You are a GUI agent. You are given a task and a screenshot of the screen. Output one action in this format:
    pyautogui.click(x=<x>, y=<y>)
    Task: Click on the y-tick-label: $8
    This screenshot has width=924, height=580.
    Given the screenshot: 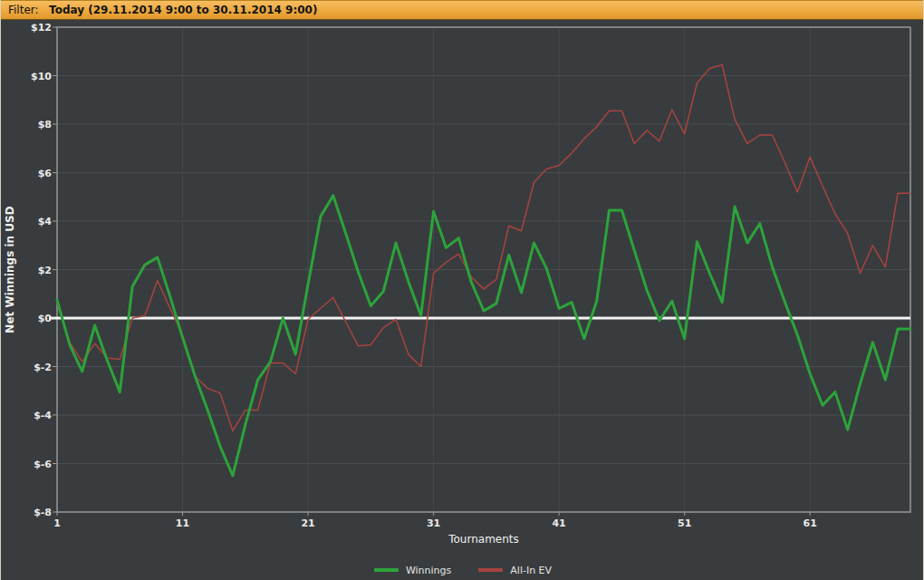 What is the action you would take?
    pyautogui.click(x=45, y=125)
    